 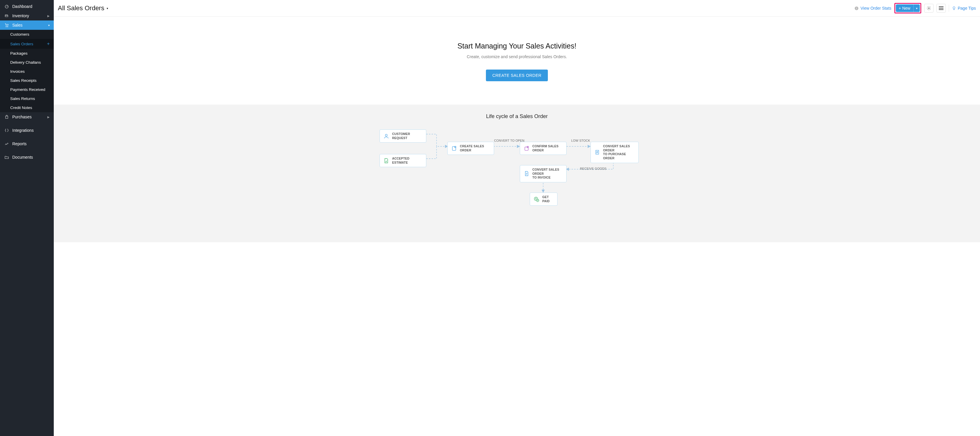 I want to click on flow-label-low-stock: LOW STOCK, so click(x=581, y=141).